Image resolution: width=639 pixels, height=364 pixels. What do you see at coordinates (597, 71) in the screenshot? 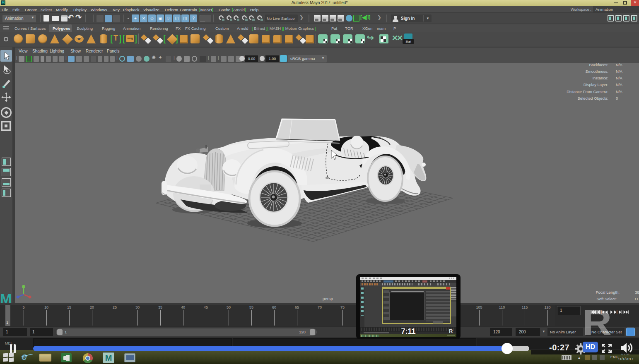
I see `svg-text: Smoothness:` at bounding box center [597, 71].